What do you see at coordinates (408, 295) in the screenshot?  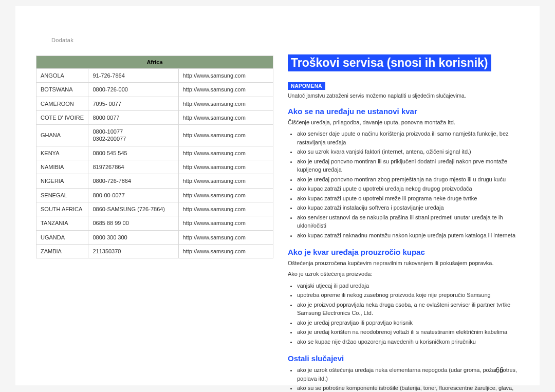 I see `list-item: upotreba opreme ili nekog zasebnog proiz…` at bounding box center [408, 295].